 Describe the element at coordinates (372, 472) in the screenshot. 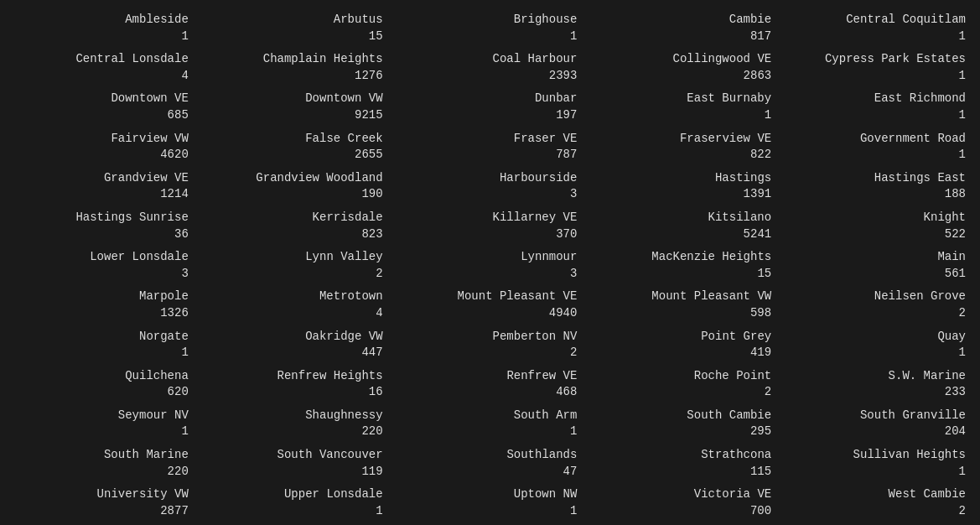

I see `neighborhood-count: 119` at that location.